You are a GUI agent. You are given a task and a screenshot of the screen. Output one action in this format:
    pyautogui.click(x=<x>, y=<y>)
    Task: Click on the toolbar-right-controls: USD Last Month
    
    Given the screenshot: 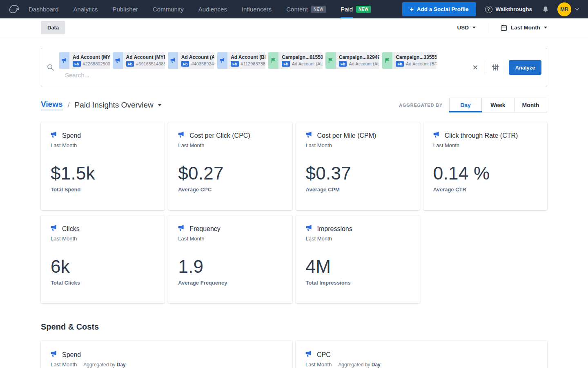 What is the action you would take?
    pyautogui.click(x=502, y=28)
    